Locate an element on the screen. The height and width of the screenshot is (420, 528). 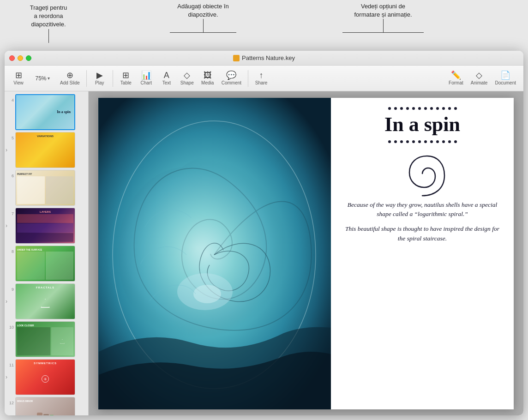
titlebar: Patterns Nature.key is located at coordinates (264, 58).